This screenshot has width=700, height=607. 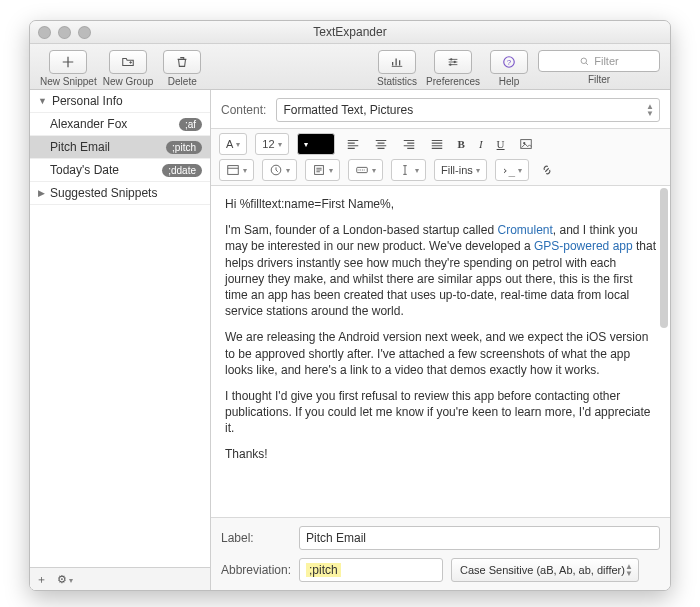 What do you see at coordinates (236, 170) in the screenshot?
I see `date-menu: ▾` at bounding box center [236, 170].